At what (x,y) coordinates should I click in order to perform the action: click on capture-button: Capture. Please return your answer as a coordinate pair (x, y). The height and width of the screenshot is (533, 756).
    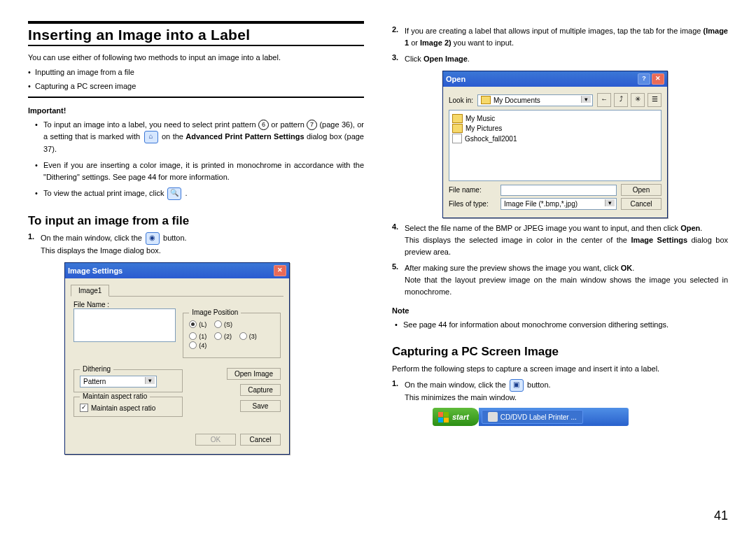
    Looking at the image, I should click on (260, 390).